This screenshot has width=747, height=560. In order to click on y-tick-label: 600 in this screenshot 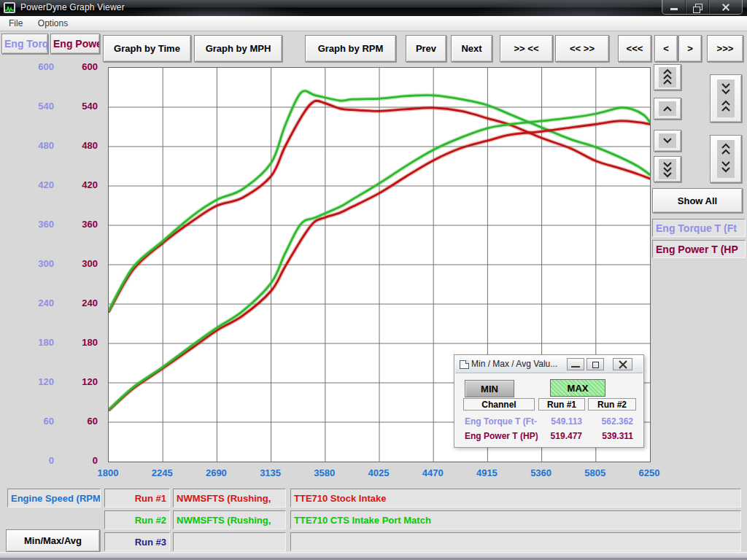, I will do `click(72, 67)`.